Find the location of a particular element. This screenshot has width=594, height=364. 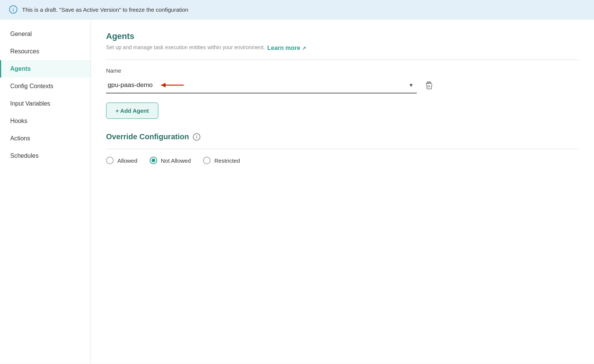

sidebar-item-actions: Actions is located at coordinates (45, 138).